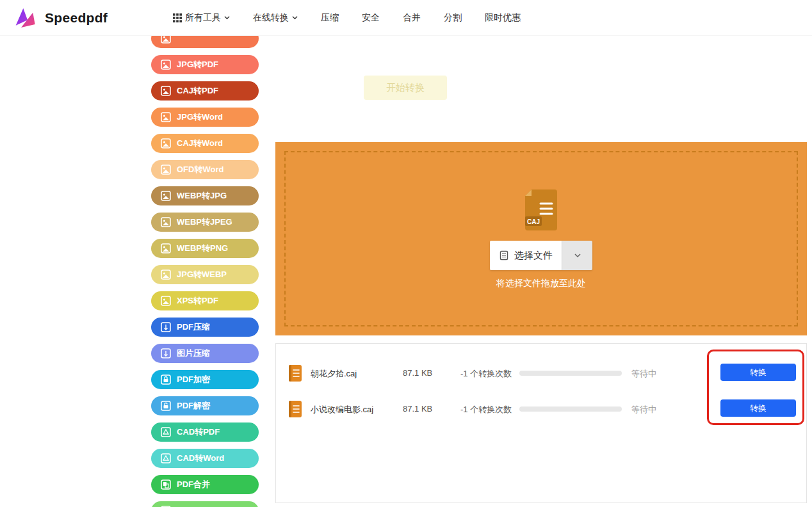 This screenshot has height=507, width=812. What do you see at coordinates (205, 353) in the screenshot?
I see `sidebar-item-image-compress: 图片压缩` at bounding box center [205, 353].